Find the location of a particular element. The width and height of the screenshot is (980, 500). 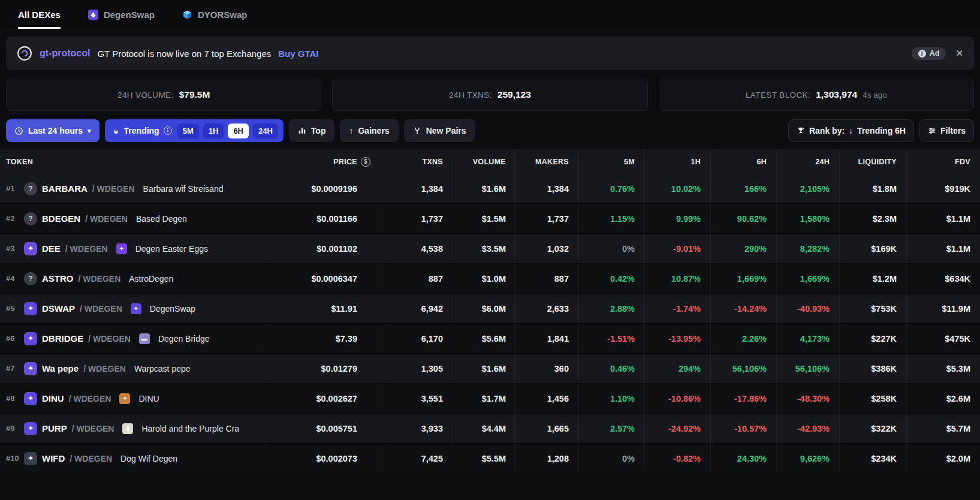

token-cell: #5 ✦ DSWAP / WDEGEN ✦ DegenSwap is located at coordinates (132, 308).